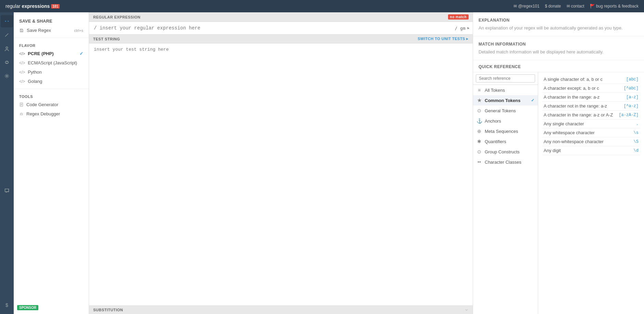  I want to click on save-share-title: SAVE & SHARE, so click(36, 21).